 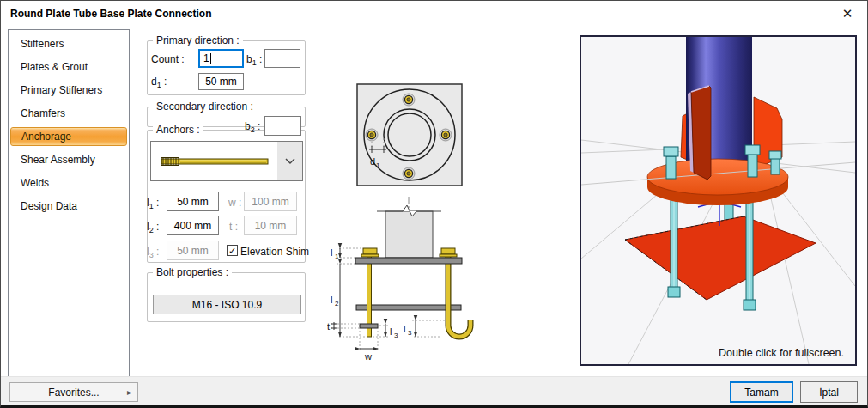 What do you see at coordinates (337, 304) in the screenshot?
I see `svg-text: 2` at bounding box center [337, 304].